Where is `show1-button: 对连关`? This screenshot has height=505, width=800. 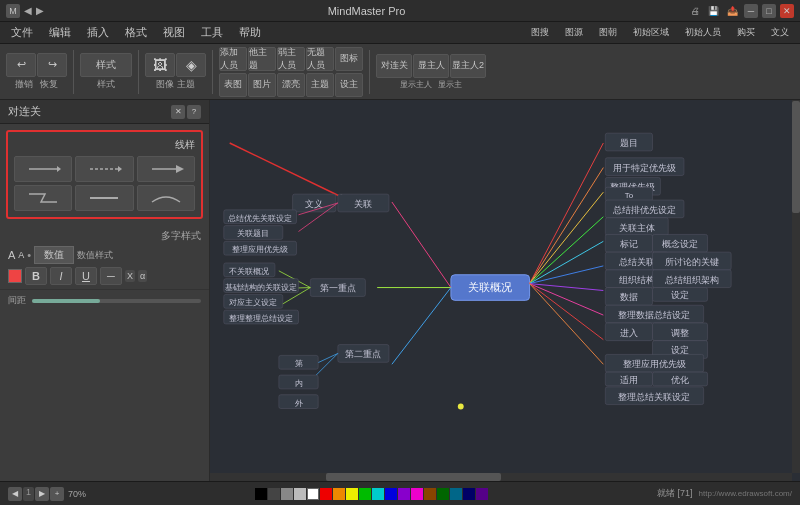 show1-button: 对连关 is located at coordinates (394, 66).